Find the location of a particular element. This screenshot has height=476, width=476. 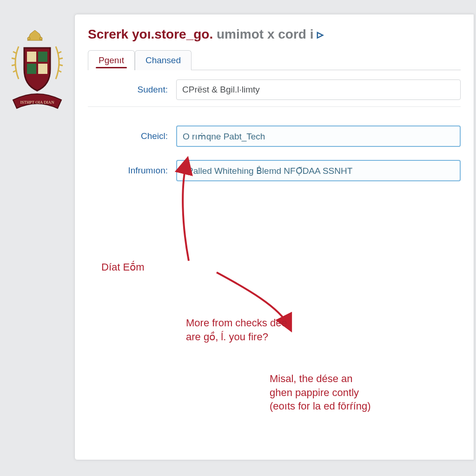

input-cheicl is located at coordinates (318, 136).